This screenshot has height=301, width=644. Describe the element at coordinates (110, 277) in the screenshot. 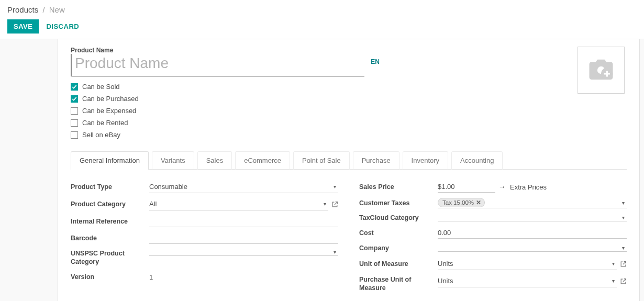

I see `version-label: Version` at that location.